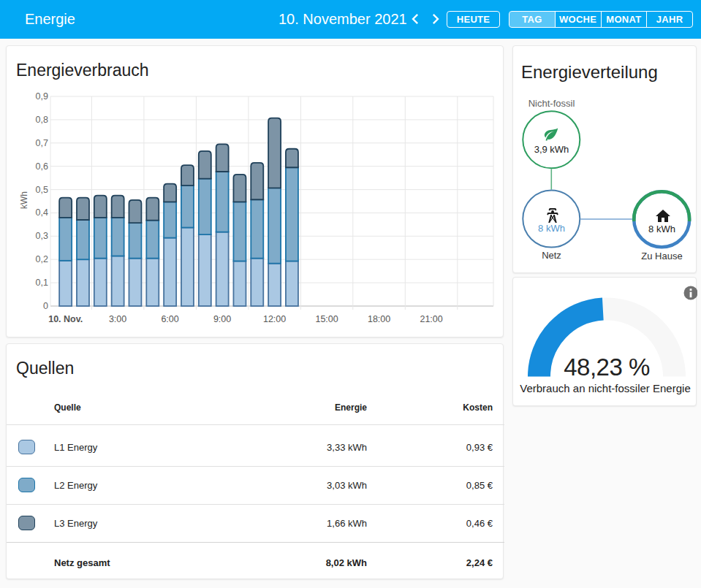 The image size is (701, 588). I want to click on svg-text: 6:00, so click(170, 319).